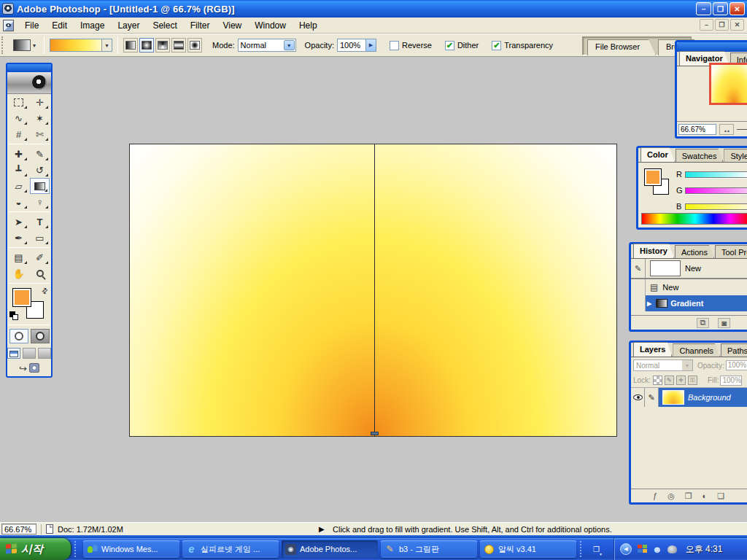 The image size is (747, 560). Describe the element at coordinates (19, 102) in the screenshot. I see `rectangular-marquee-tool` at that location.